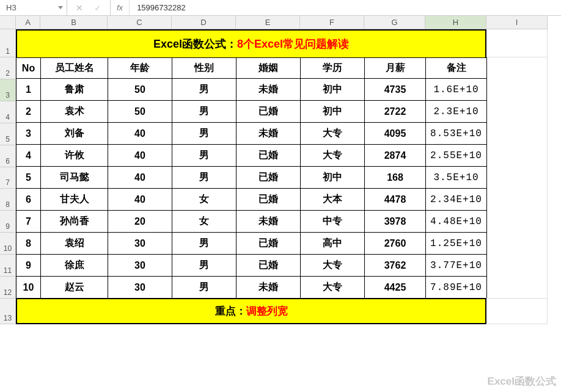 This screenshot has height=392, width=561. I want to click on row-header-1: 1, so click(8, 43).